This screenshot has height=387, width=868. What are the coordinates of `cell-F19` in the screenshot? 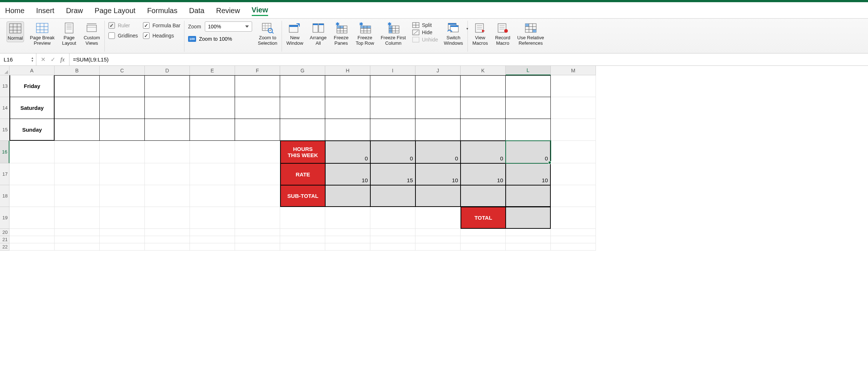 It's located at (258, 218).